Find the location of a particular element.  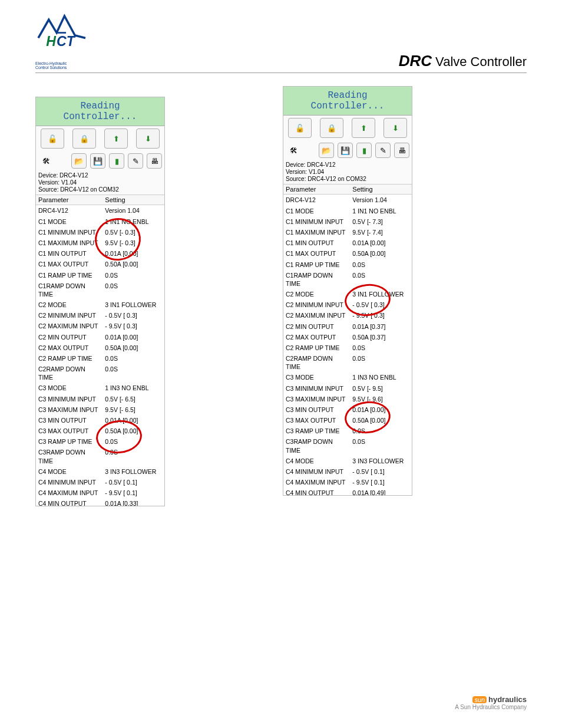

cell-param: C1 RAMP UP TIME is located at coordinates (70, 275).